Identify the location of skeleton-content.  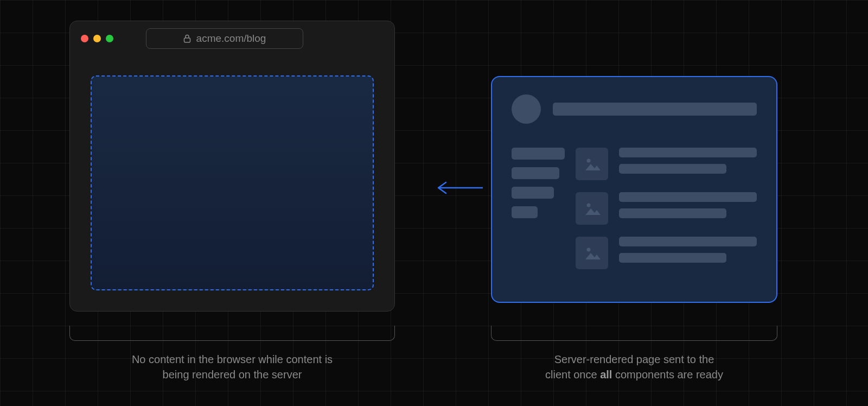
(666, 208).